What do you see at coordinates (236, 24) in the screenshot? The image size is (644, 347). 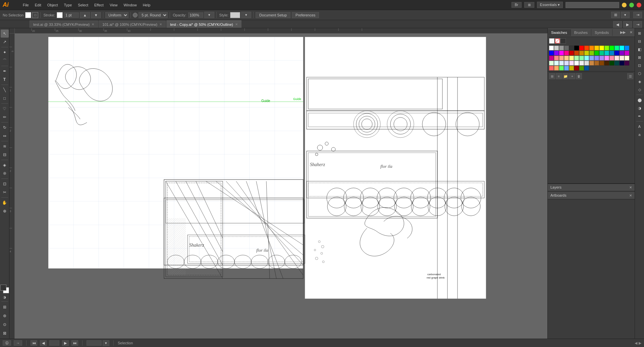 I see `tab-3-close: ✕` at bounding box center [236, 24].